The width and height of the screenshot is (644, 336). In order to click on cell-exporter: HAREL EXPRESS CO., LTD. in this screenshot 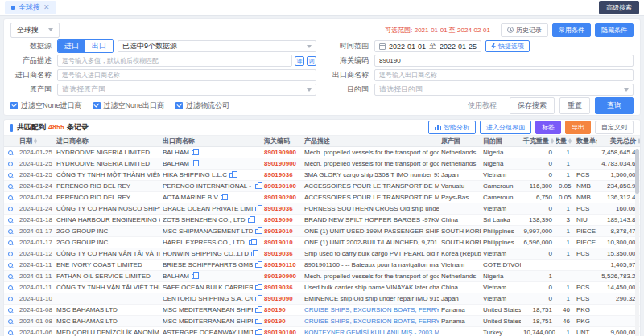, I will do `click(211, 243)`.